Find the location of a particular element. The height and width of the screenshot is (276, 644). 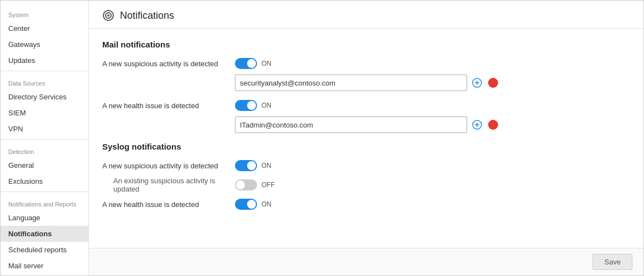

sidebar-item-language: Language is located at coordinates (44, 217).